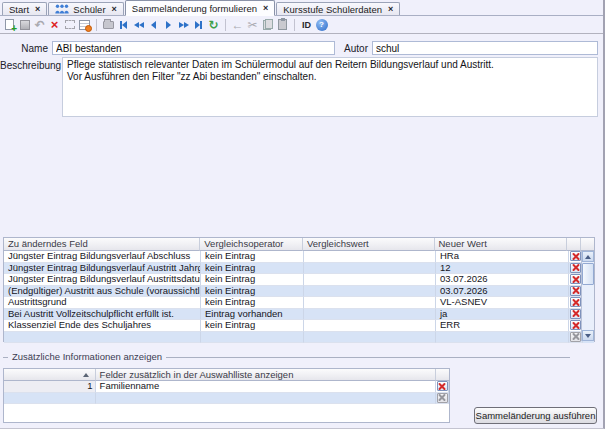  I want to click on nav-forward-icon, so click(168, 24).